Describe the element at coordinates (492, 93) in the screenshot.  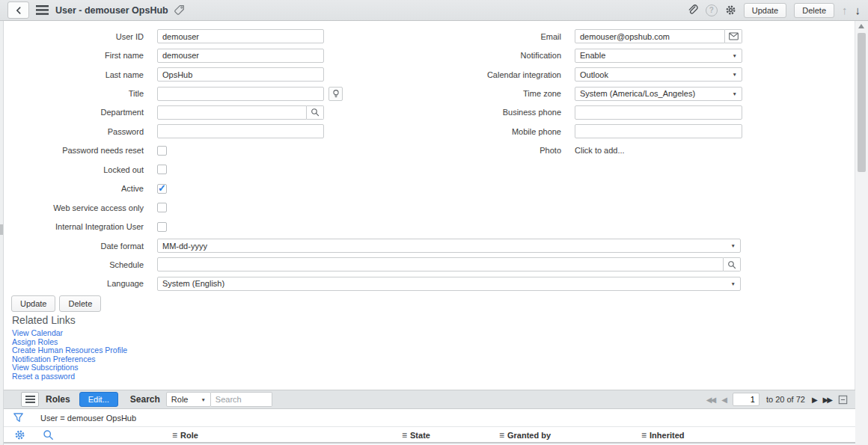
I see `time-zone-label: Time zone` at that location.